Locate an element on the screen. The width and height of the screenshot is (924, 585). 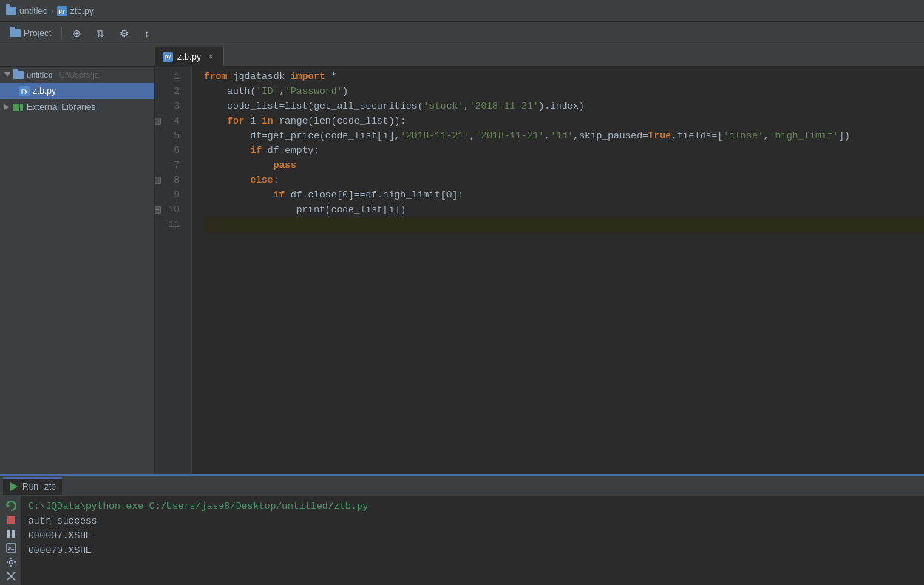
run-tab-file: ztb is located at coordinates (50, 487).